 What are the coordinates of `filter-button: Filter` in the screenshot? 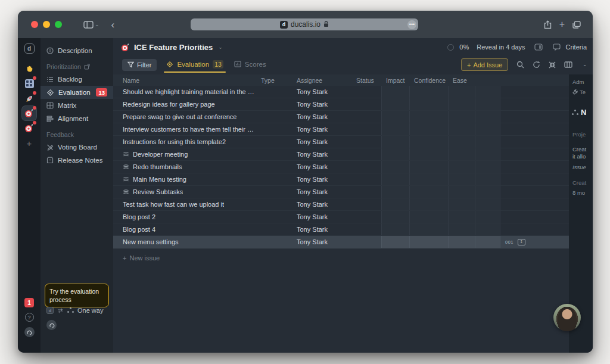 It's located at (139, 65).